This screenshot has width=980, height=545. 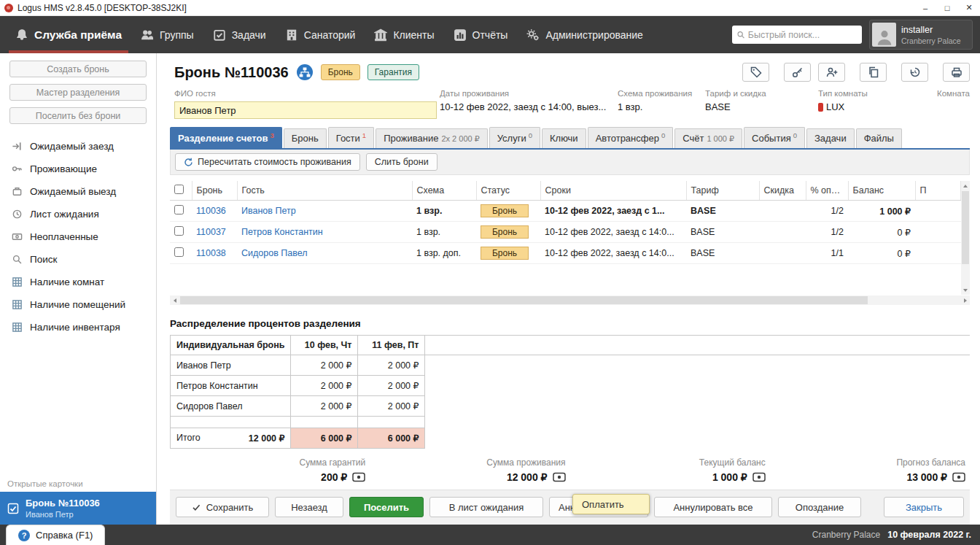 What do you see at coordinates (305, 72) in the screenshot?
I see `split-booking-icon` at bounding box center [305, 72].